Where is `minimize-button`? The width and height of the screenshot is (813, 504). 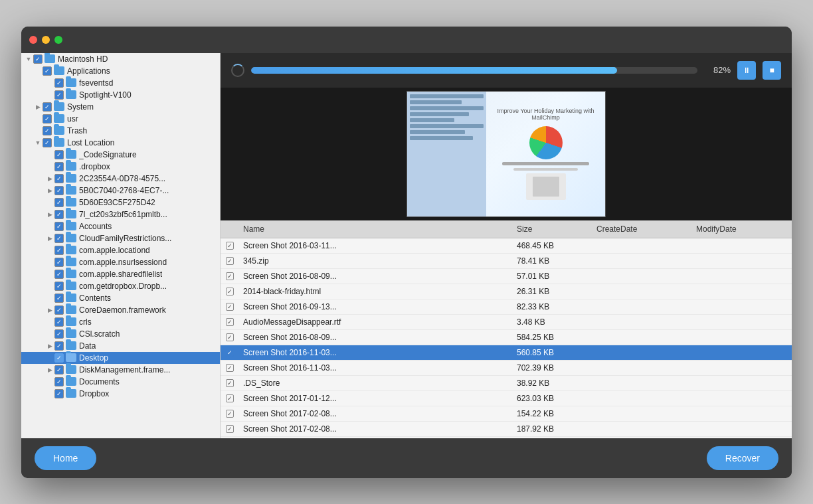
minimize-button is located at coordinates (46, 40).